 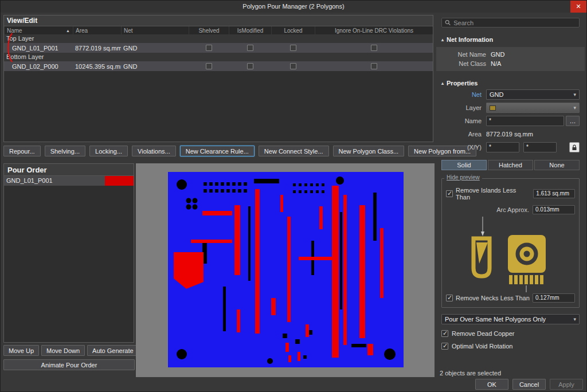 What do you see at coordinates (218, 57) in the screenshot?
I see `layer-group-row-bottom: Bottom Layer` at bounding box center [218, 57].